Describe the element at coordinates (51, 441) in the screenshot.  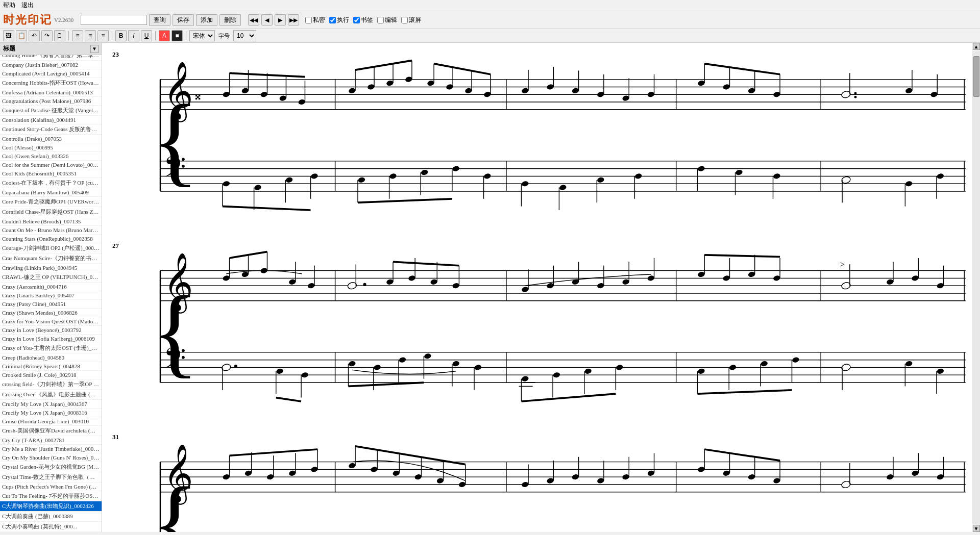
I see `sidebar-item: Cry Cry (T-ARA)_0002781` at that location.